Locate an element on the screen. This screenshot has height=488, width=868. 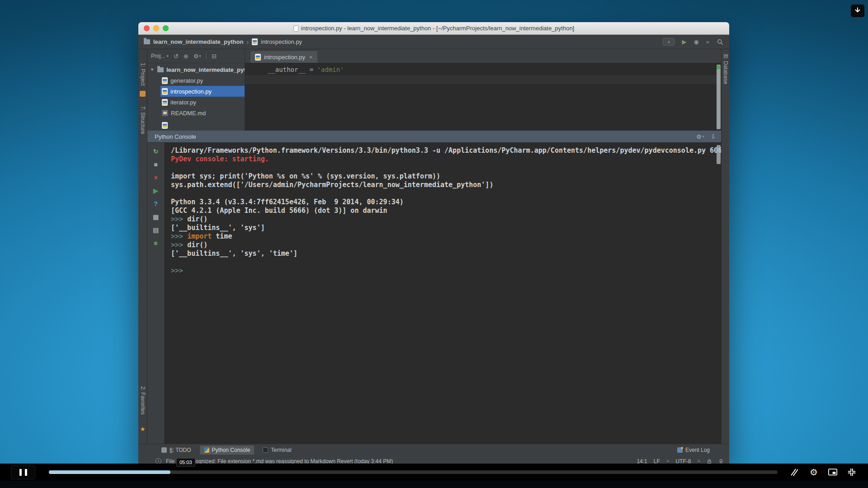
tab-label: introspection.py is located at coordinates (285, 57).